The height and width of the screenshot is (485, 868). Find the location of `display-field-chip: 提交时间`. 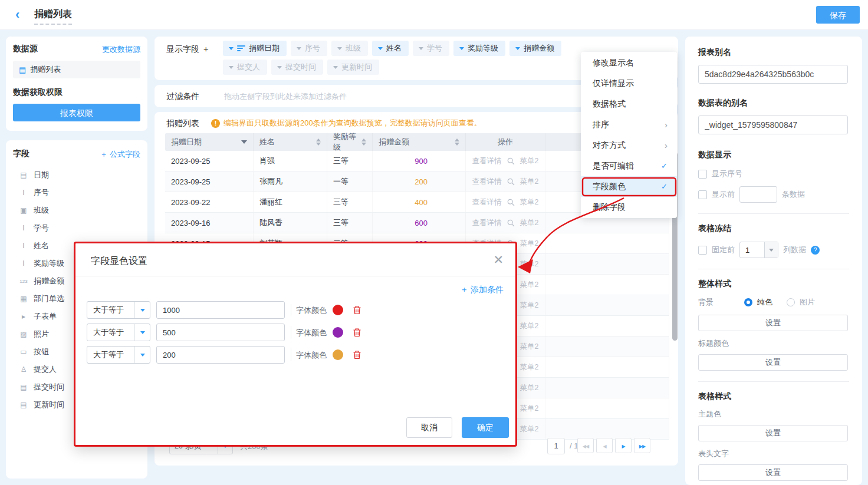

display-field-chip: 提交时间 is located at coordinates (297, 67).